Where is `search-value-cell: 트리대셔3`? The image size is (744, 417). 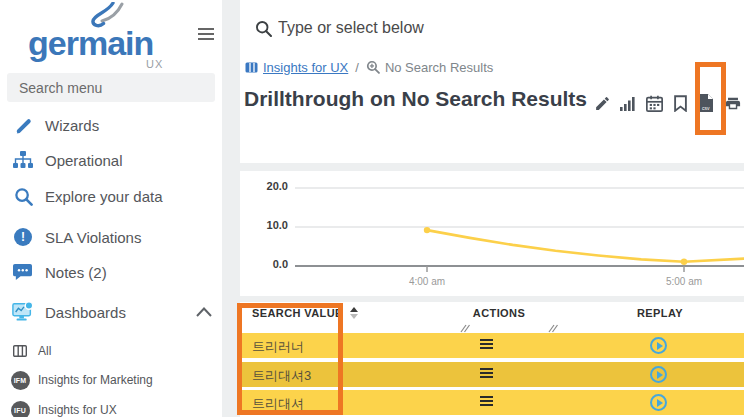
search-value-cell: 트리대셔3 is located at coordinates (282, 376).